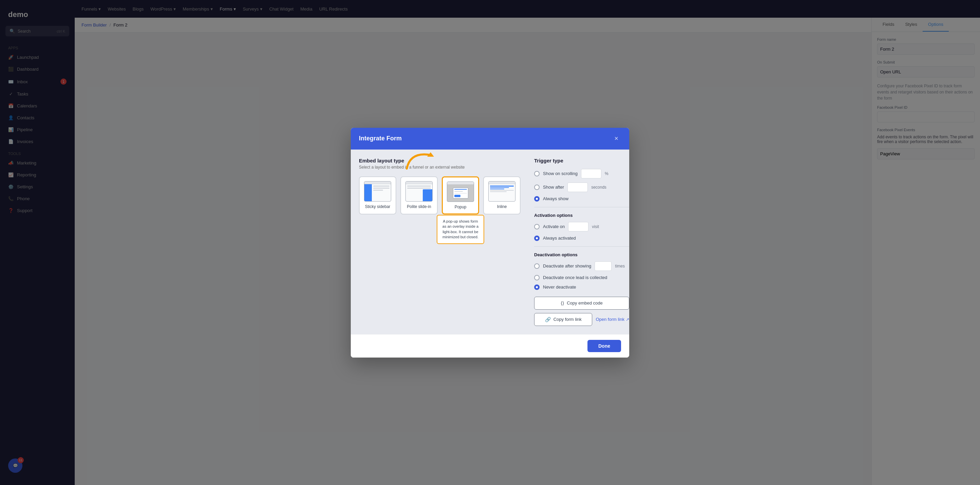 The image size is (980, 485). I want to click on open-form-link-button: Open form link ↗, so click(612, 319).